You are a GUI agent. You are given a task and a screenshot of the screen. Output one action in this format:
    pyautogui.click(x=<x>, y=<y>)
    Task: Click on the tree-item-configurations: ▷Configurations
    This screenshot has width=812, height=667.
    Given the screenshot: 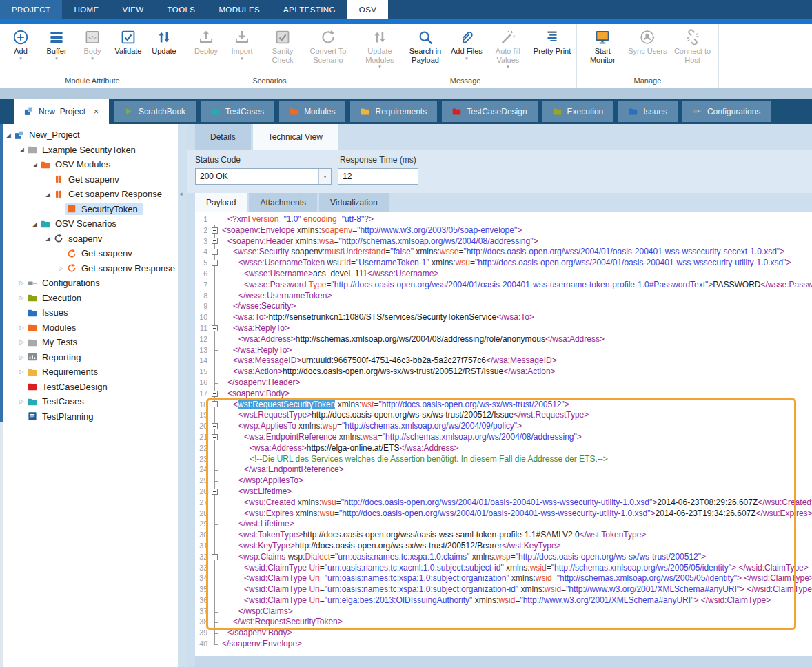 What is the action you would take?
    pyautogui.click(x=89, y=283)
    